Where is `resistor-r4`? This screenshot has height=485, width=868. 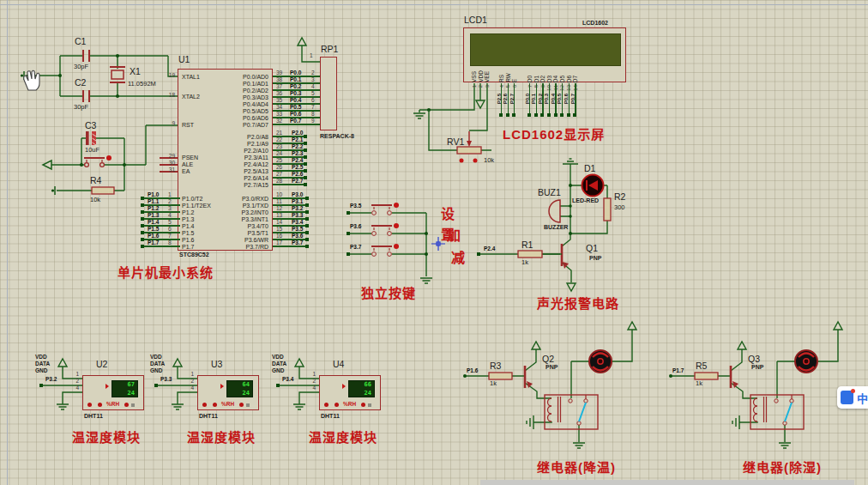
resistor-r4 is located at coordinates (103, 191).